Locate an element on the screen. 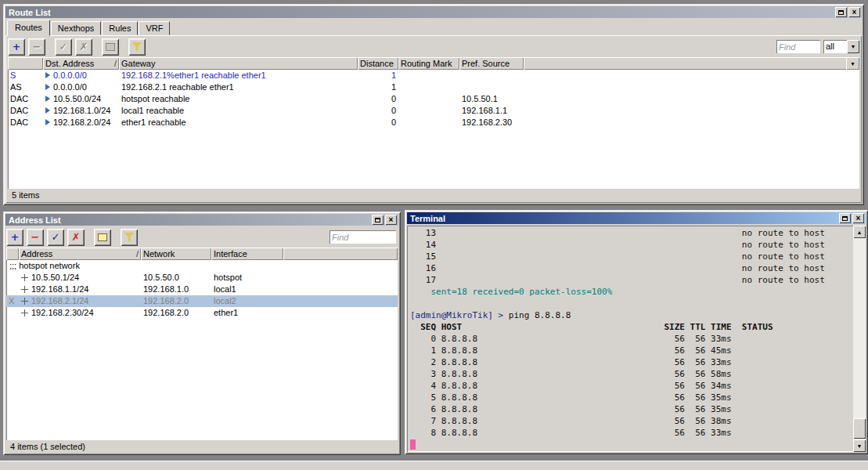 Image resolution: width=868 pixels, height=470 pixels. route-row: AS 0.0.0.0/0 192.168.2.1 reachable ether… is located at coordinates (434, 88).